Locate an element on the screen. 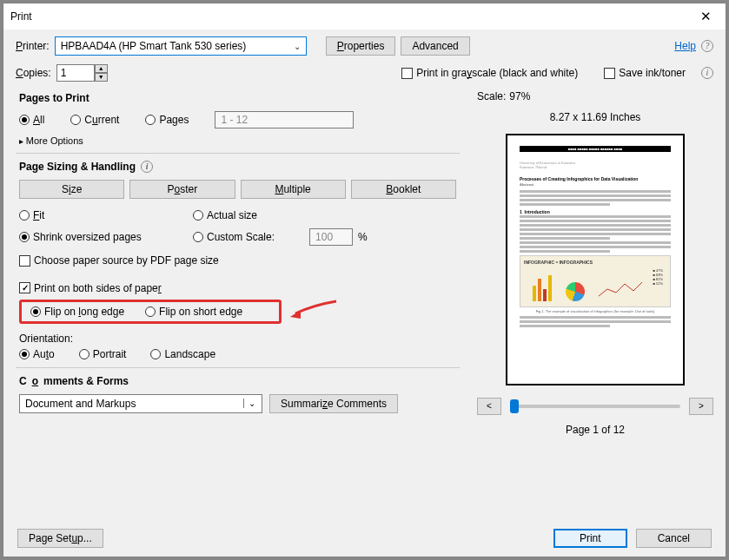 Image resolution: width=729 pixels, height=560 pixels. page-range-input is located at coordinates (284, 120).